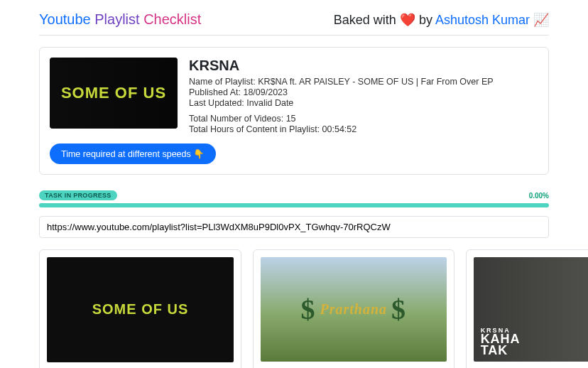 The image size is (588, 368). I want to click on brand-word-2: Playlist, so click(116, 19).